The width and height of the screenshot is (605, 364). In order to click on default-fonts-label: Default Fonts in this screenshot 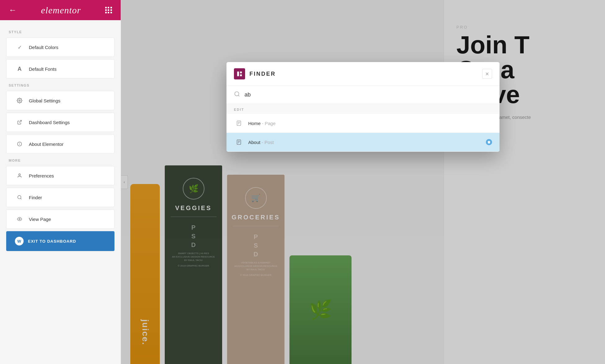, I will do `click(43, 69)`.